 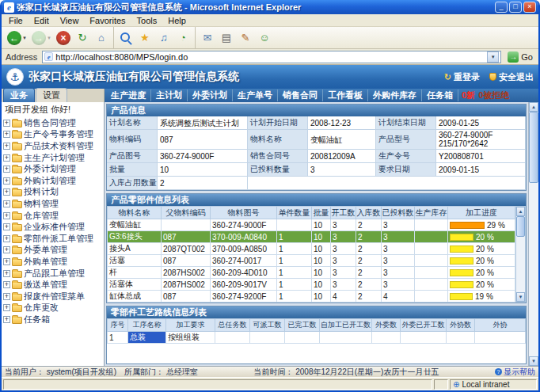 I want to click on history-button: ◔ ▼, so click(x=183, y=38).